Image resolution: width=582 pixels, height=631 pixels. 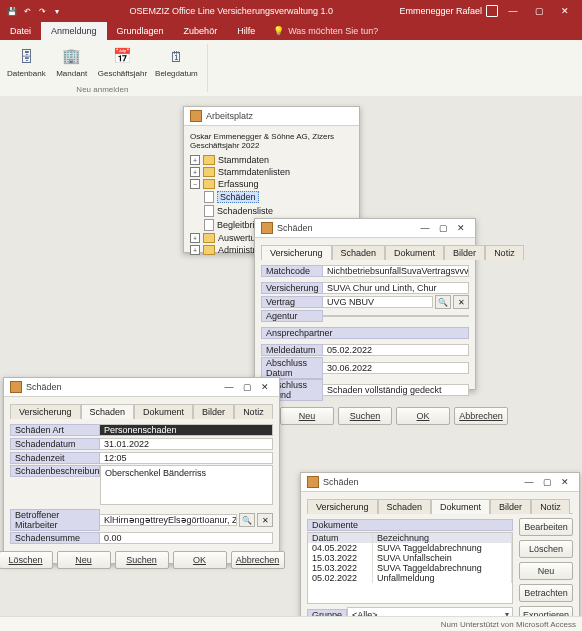 What do you see at coordinates (74, 31) in the screenshot?
I see `menu-anmeldung: Anmeldung` at bounding box center [74, 31].